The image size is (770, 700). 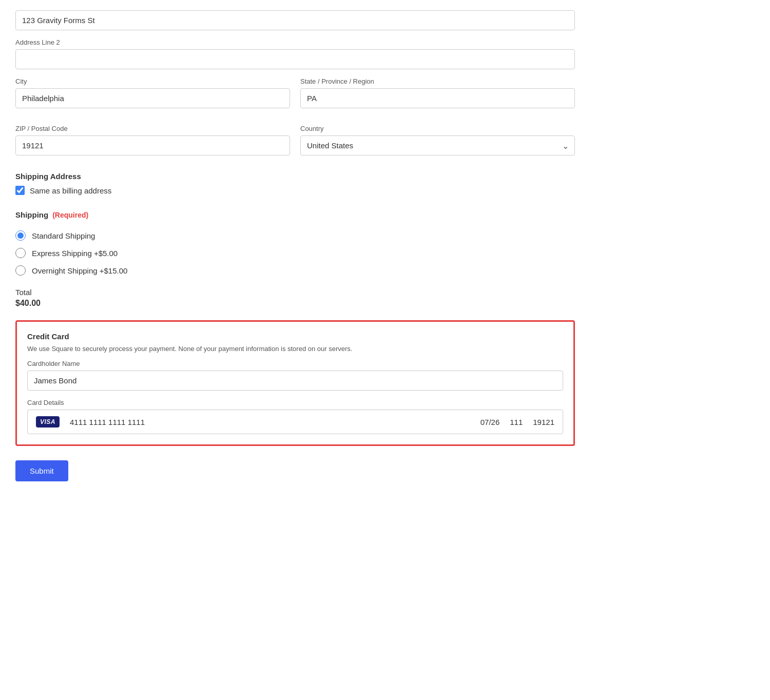 I want to click on cardholder-name-group: Cardholder Name, so click(x=295, y=375).